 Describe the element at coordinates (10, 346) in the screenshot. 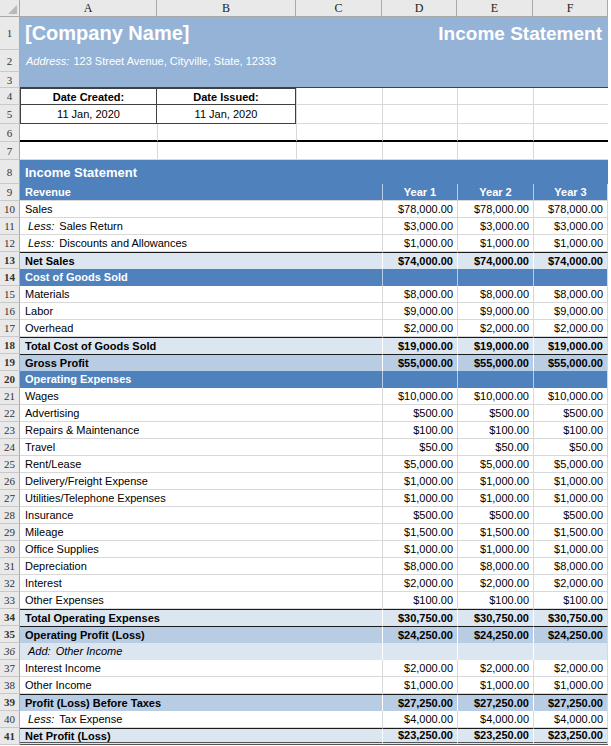

I see `row-number: 18` at that location.